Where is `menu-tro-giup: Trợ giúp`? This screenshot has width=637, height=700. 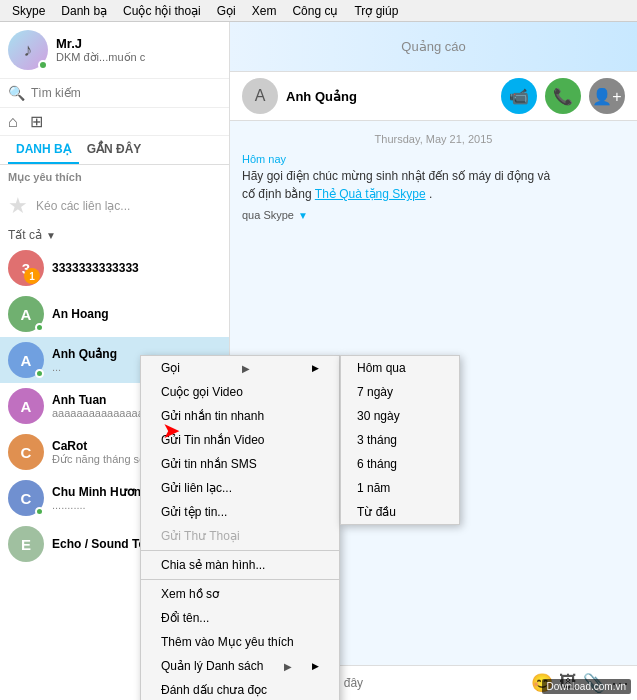 menu-tro-giup: Trợ giúp is located at coordinates (376, 11).